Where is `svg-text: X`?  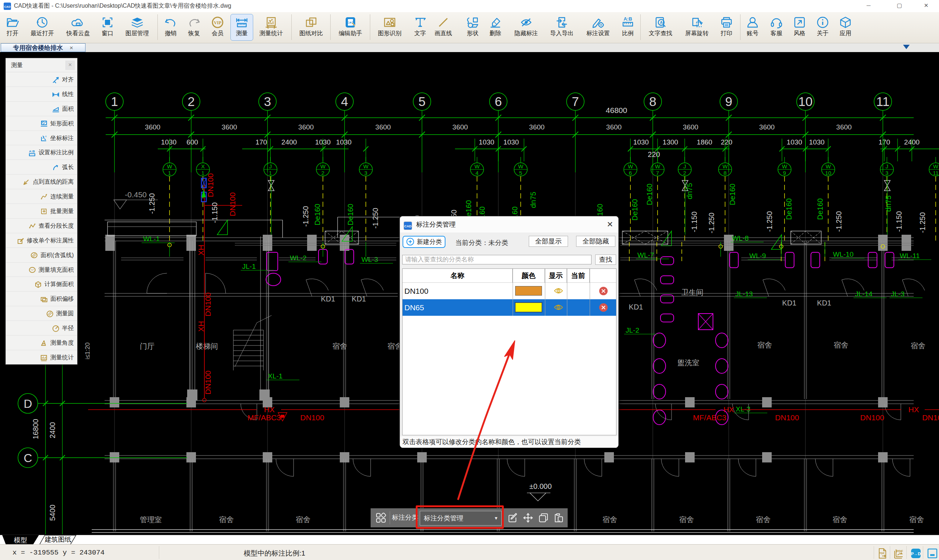
svg-text: X is located at coordinates (203, 166).